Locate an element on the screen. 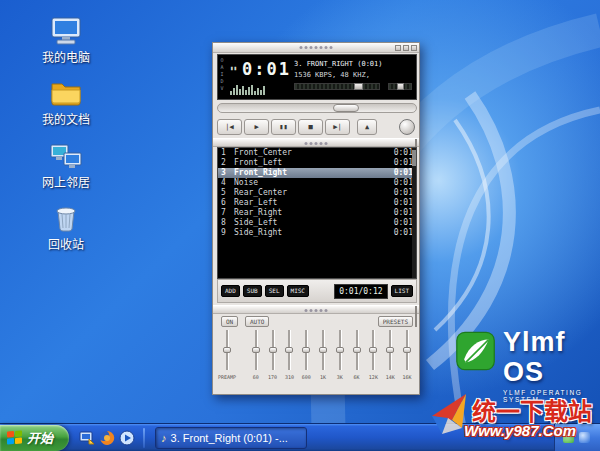  playlist-misc-button: MISC is located at coordinates (298, 291).